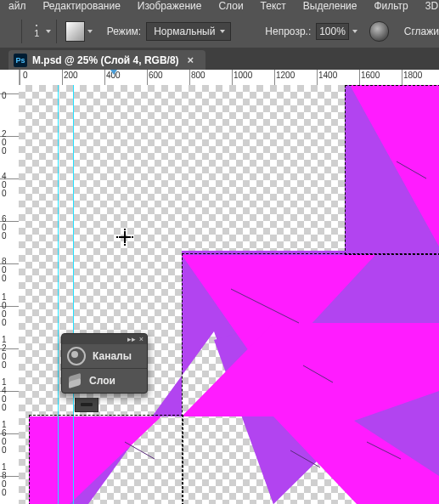  What do you see at coordinates (107, 59) in the screenshot?
I see `document-tab: Ps M.psd @ 25% (Слой 4, RGB/8) ×` at bounding box center [107, 59].